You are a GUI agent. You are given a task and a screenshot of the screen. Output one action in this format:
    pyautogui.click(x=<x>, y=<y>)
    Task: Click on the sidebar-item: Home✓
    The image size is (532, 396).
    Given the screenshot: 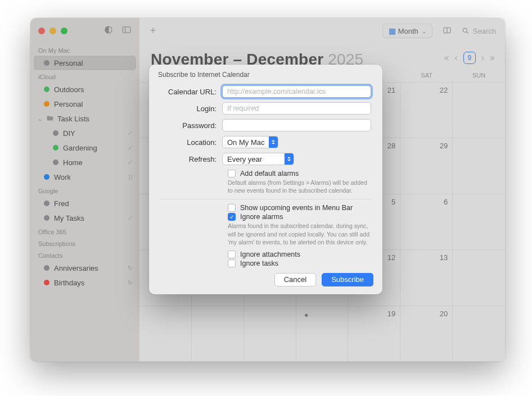 What is the action you would take?
    pyautogui.click(x=85, y=162)
    